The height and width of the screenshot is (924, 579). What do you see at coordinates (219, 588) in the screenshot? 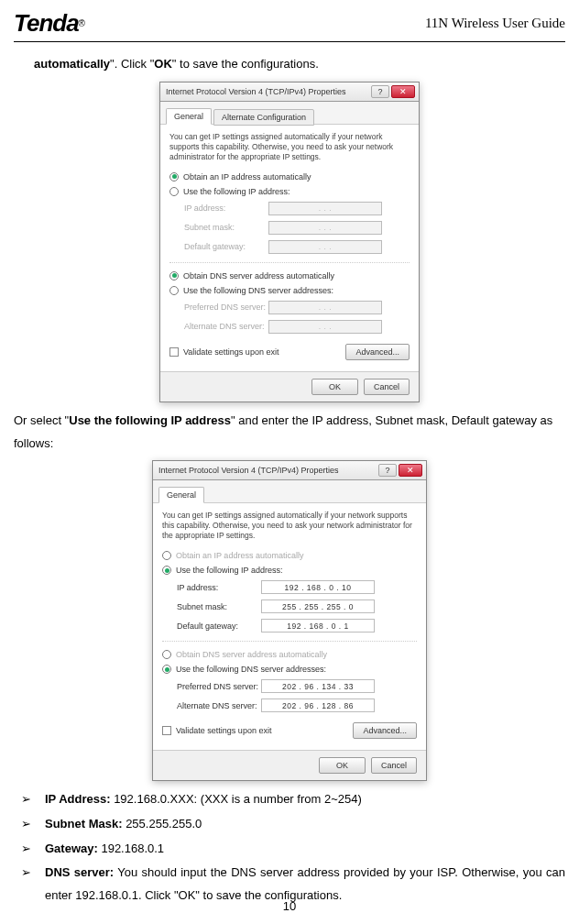
I see `field-label: IP address:` at bounding box center [219, 588].